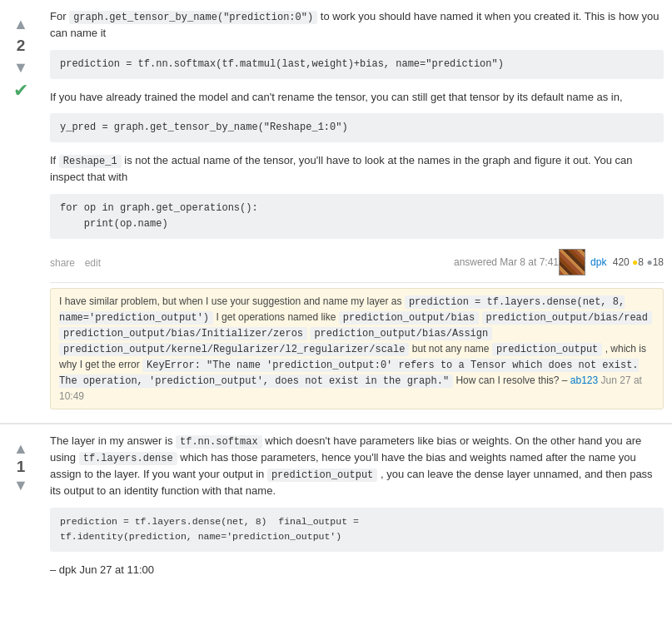 This screenshot has width=672, height=630. What do you see at coordinates (90, 161) in the screenshot?
I see `inline-code-2: Reshape_1` at bounding box center [90, 161].